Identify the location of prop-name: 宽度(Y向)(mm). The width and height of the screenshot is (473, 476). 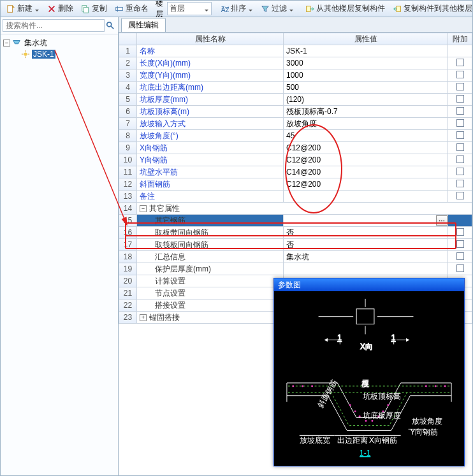
(210, 75).